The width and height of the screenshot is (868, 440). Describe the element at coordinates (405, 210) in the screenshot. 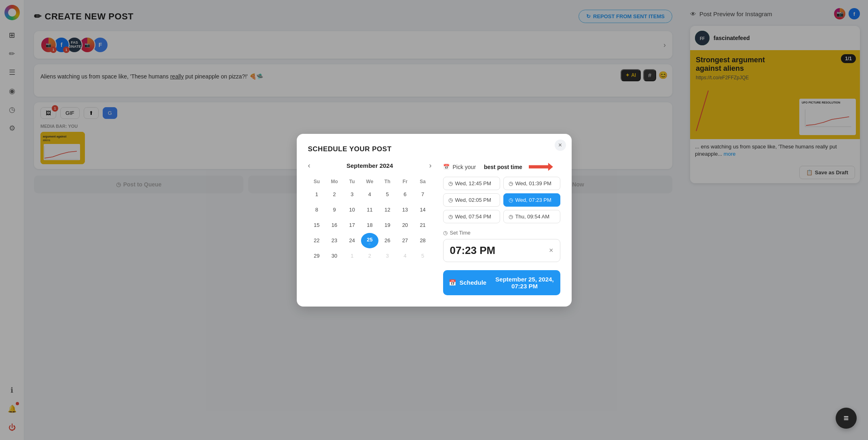

I see `cal-day-13: 13` at that location.